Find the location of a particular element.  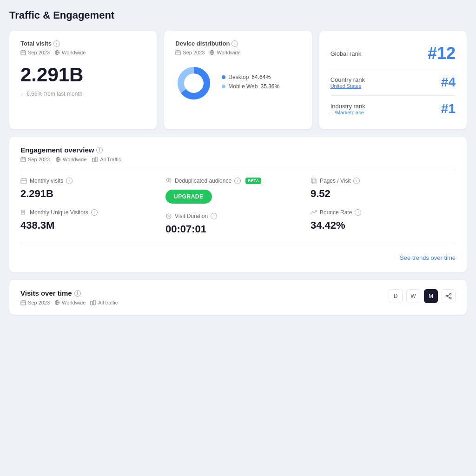

upgrade-btn-wrapper: UPGRADE is located at coordinates (238, 197).